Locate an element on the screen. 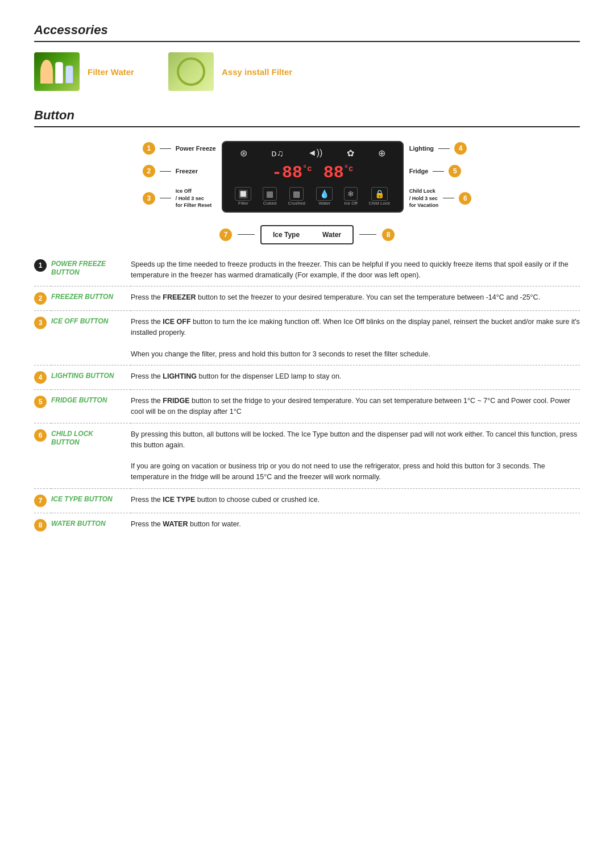 The width and height of the screenshot is (614, 868). desc-content-5: Press the FRIDGE button to set the fridg… is located at coordinates (355, 407).